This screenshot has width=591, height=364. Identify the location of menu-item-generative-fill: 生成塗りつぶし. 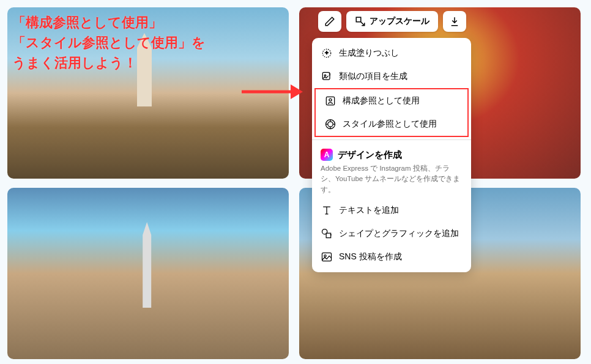
(392, 53).